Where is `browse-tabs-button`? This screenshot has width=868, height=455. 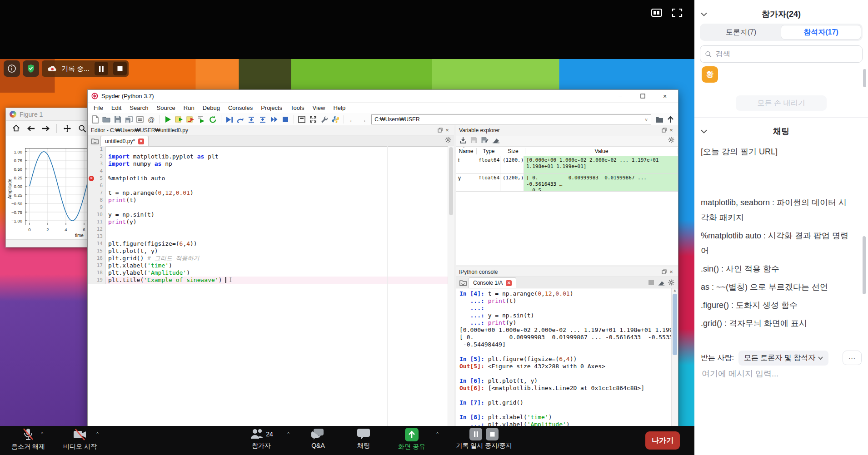 browse-tabs-button is located at coordinates (95, 141).